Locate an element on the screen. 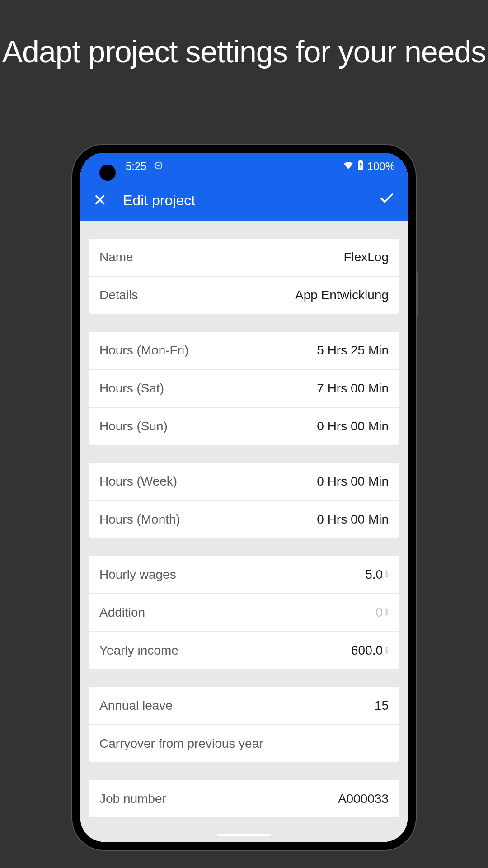 Image resolution: width=488 pixels, height=868 pixels. hours-week-value: 0 Hrs 00 Min is located at coordinates (352, 481).